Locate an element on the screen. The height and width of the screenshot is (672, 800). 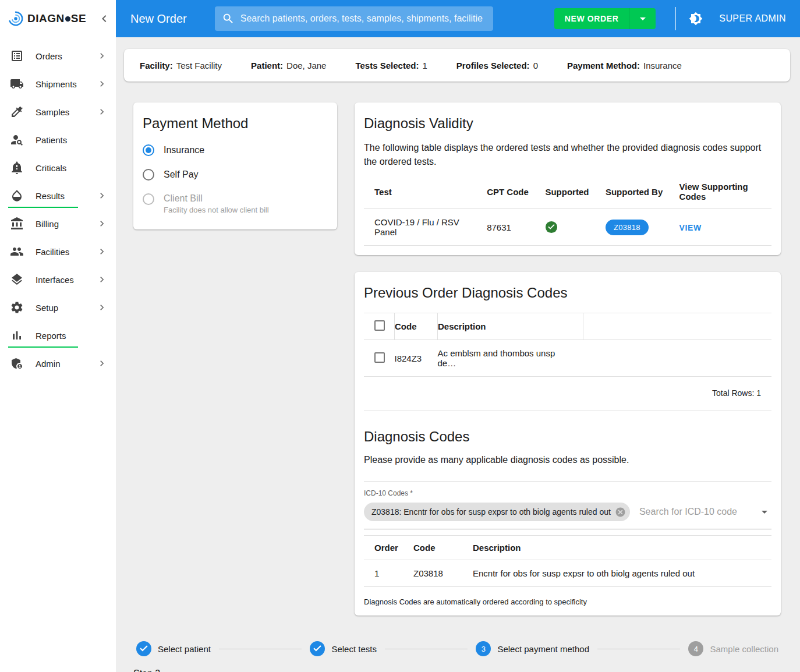
step-caption: Step 3 is located at coordinates (462, 670).